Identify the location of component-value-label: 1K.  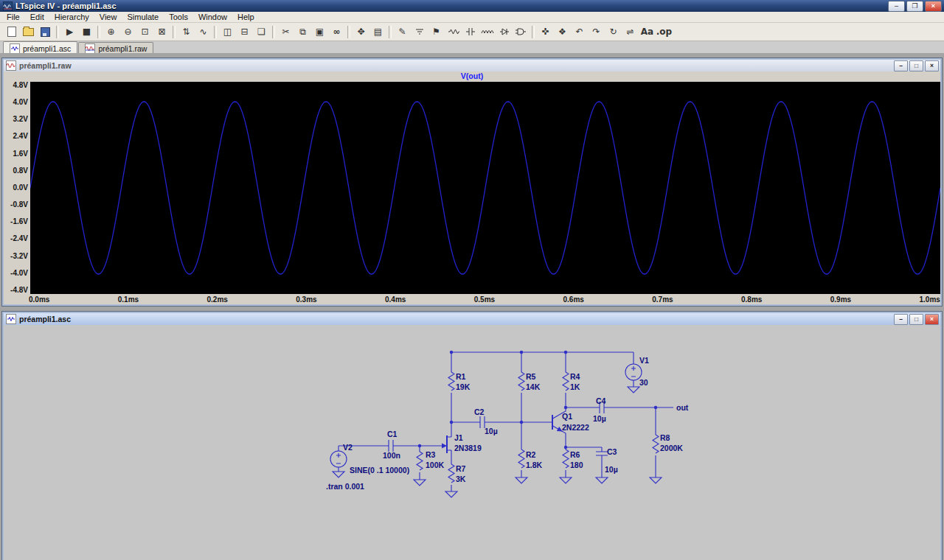
(575, 387).